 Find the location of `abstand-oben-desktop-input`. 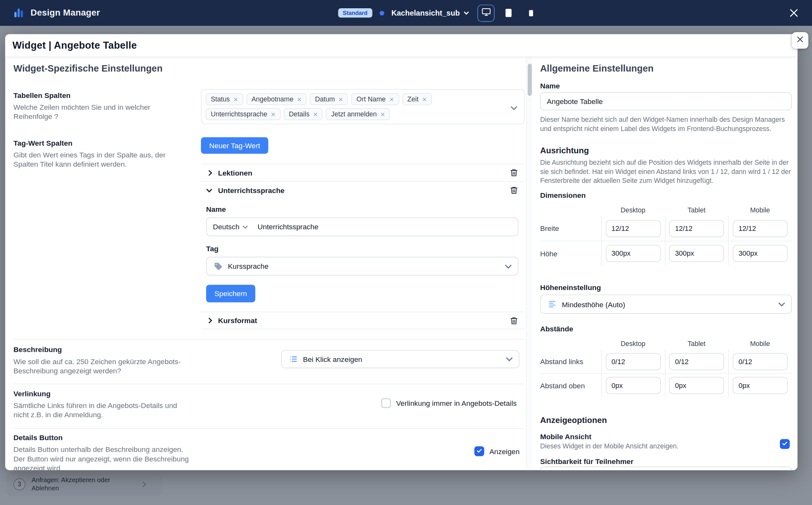

abstand-oben-desktop-input is located at coordinates (633, 385).